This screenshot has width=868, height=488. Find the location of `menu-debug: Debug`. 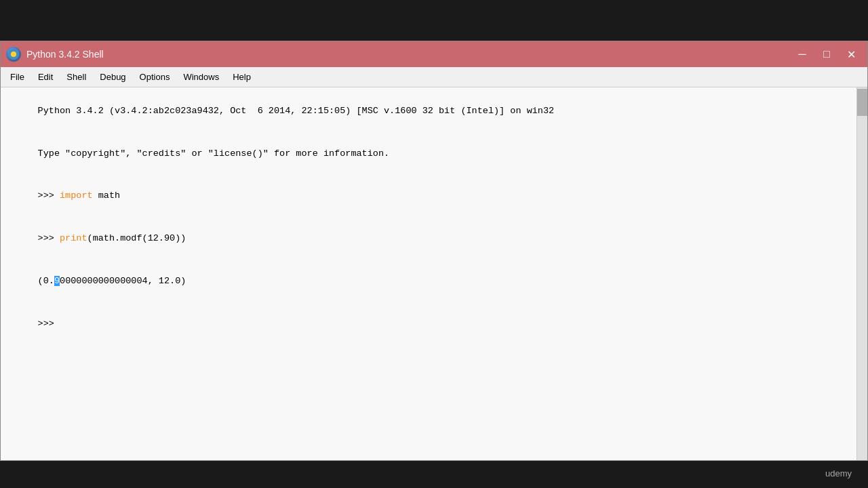

menu-debug: Debug is located at coordinates (113, 77).